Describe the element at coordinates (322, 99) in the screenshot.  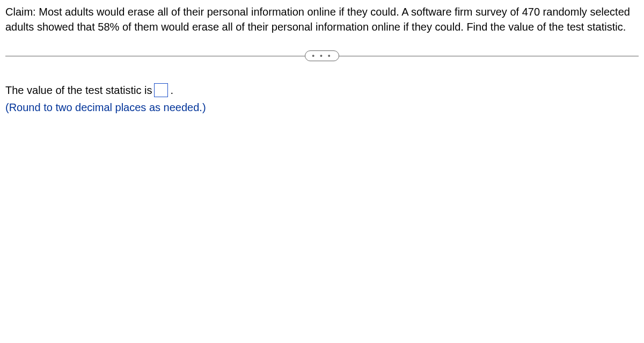
I see `answer-area: The value of the test statistic is . (Ro…` at that location.